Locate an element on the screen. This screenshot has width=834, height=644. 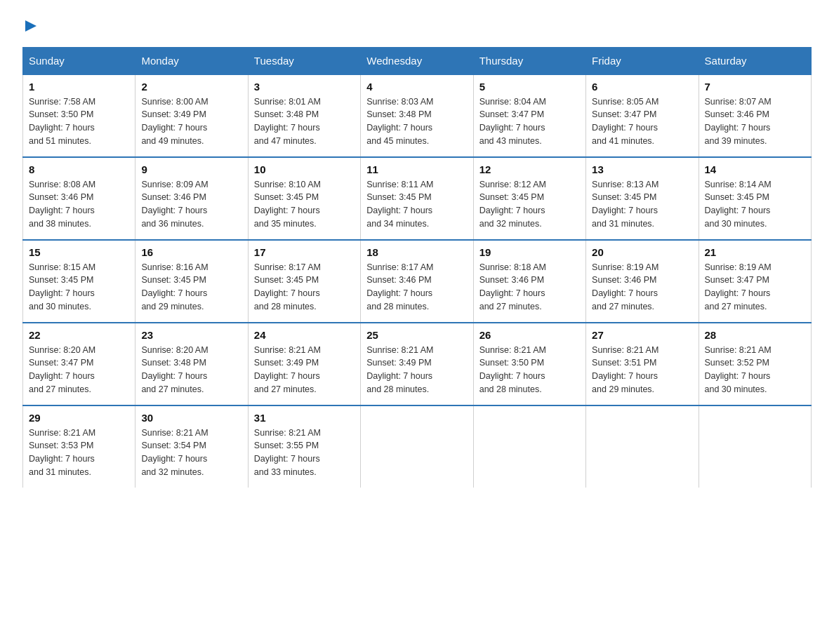
weekday-header-monday: Monday is located at coordinates (192, 60).